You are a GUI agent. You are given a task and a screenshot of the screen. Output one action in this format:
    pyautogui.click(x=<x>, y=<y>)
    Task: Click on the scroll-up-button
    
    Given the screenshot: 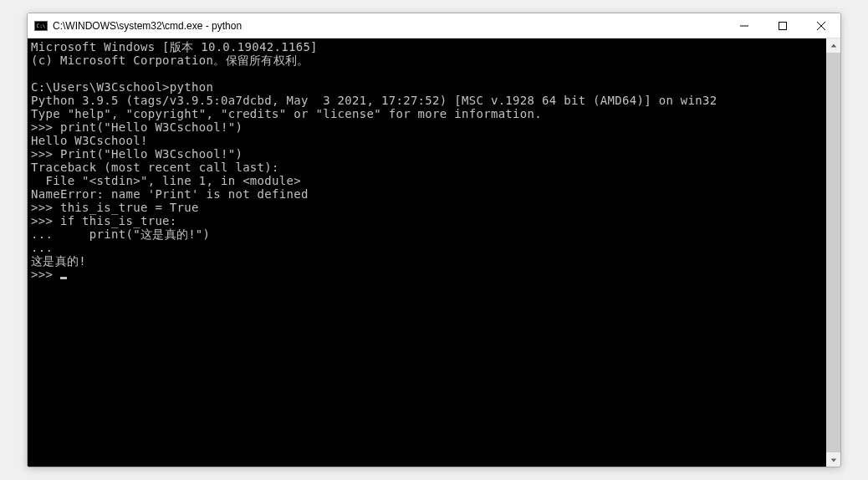 What is the action you would take?
    pyautogui.click(x=833, y=45)
    